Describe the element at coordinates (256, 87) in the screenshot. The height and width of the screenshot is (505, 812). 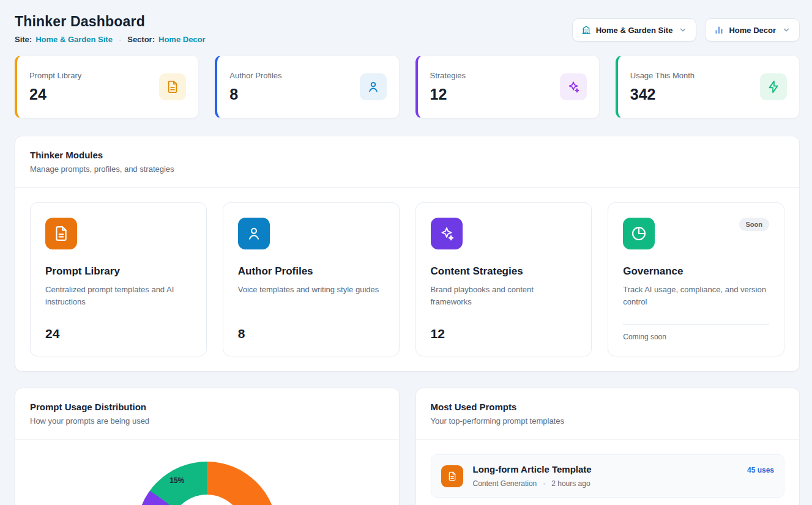
I see `stat-info: Author Profiles 8` at that location.